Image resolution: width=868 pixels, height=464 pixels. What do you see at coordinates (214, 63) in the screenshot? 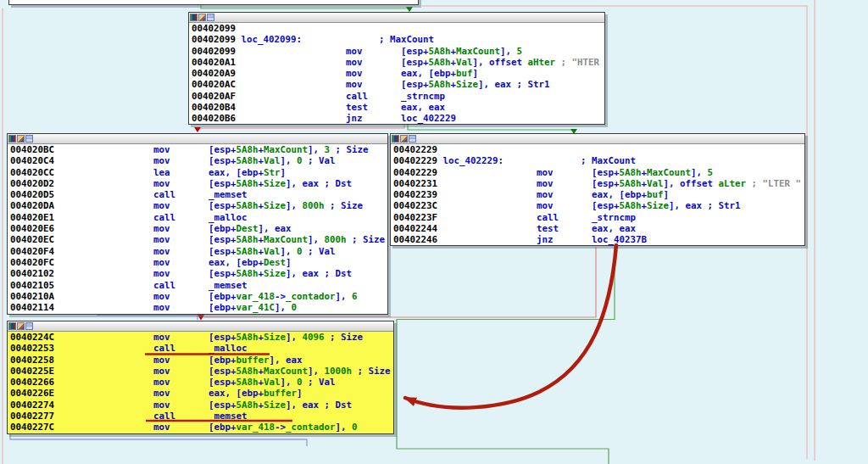
I see `code-segment: 004020A1` at bounding box center [214, 63].